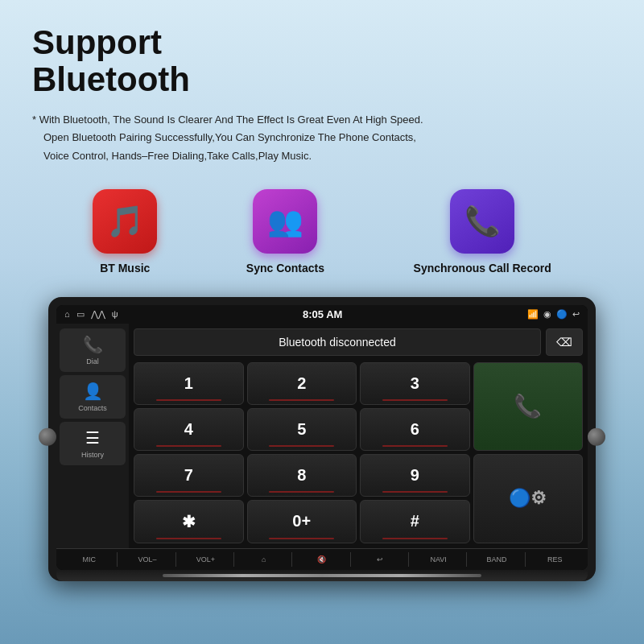 The height and width of the screenshot is (644, 644). What do you see at coordinates (322, 314) in the screenshot?
I see `status-bar: ⌂ ▭ ⋀⋀ ψ 8:05 AM 📶 ◉ 🔵 ↩` at bounding box center [322, 314].